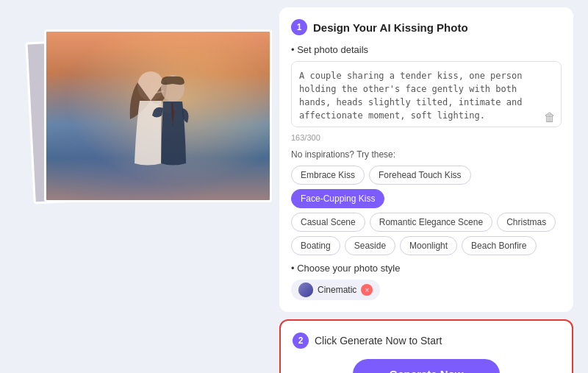 This screenshot has height=373, width=588. What do you see at coordinates (526, 222) in the screenshot?
I see `tag-christmas: Christmas` at bounding box center [526, 222].